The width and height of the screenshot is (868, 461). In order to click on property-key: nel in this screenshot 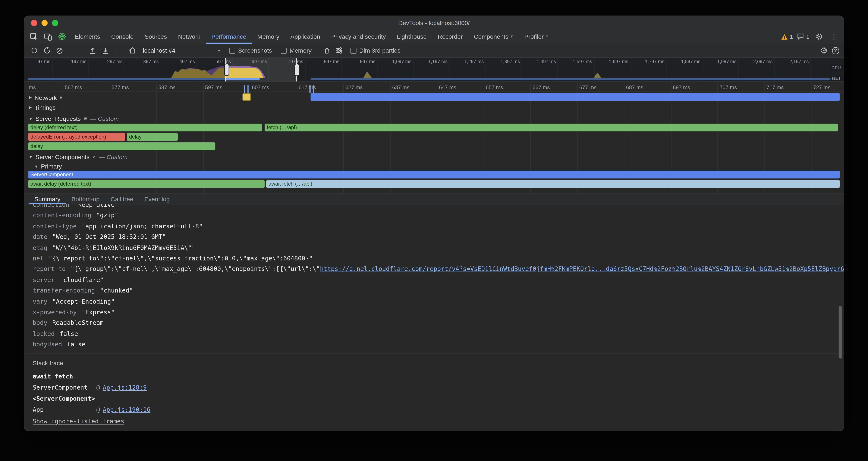, I will do `click(38, 258)`.